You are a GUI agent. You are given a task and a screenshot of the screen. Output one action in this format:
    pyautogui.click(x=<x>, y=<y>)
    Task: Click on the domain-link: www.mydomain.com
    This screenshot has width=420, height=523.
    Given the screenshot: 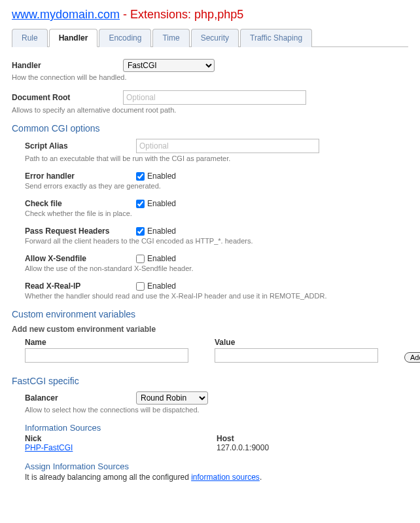 What is the action you would take?
    pyautogui.click(x=65, y=14)
    